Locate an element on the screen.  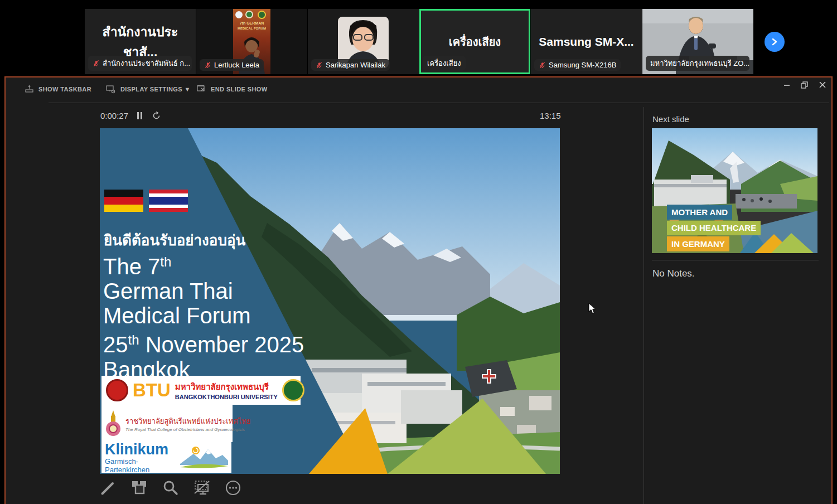
participant-name-label: Lertluck Leela is located at coordinates (232, 65).